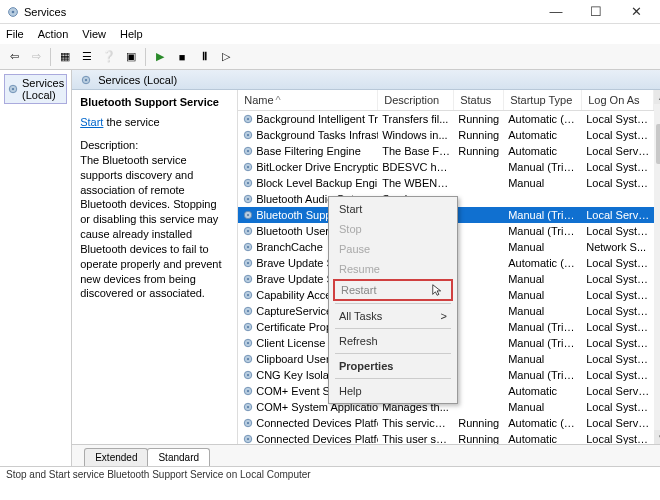 This screenshot has width=660, height=500. Describe the element at coordinates (556, 12) in the screenshot. I see `minimize-button: —` at that location.